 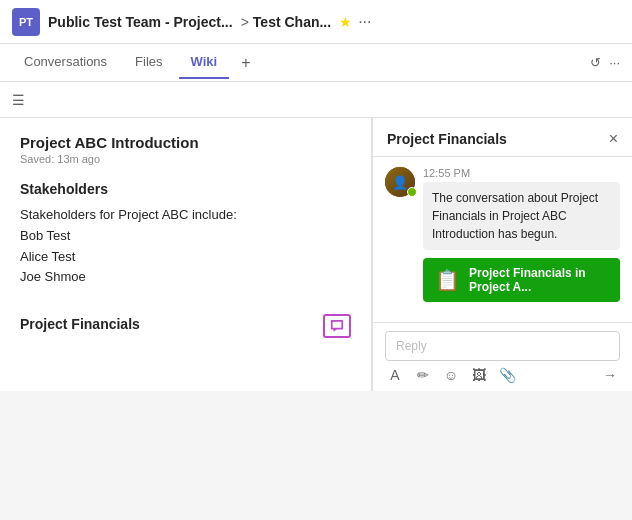 What do you see at coordinates (18, 100) in the screenshot?
I see `menu-icon: ☰` at bounding box center [18, 100].